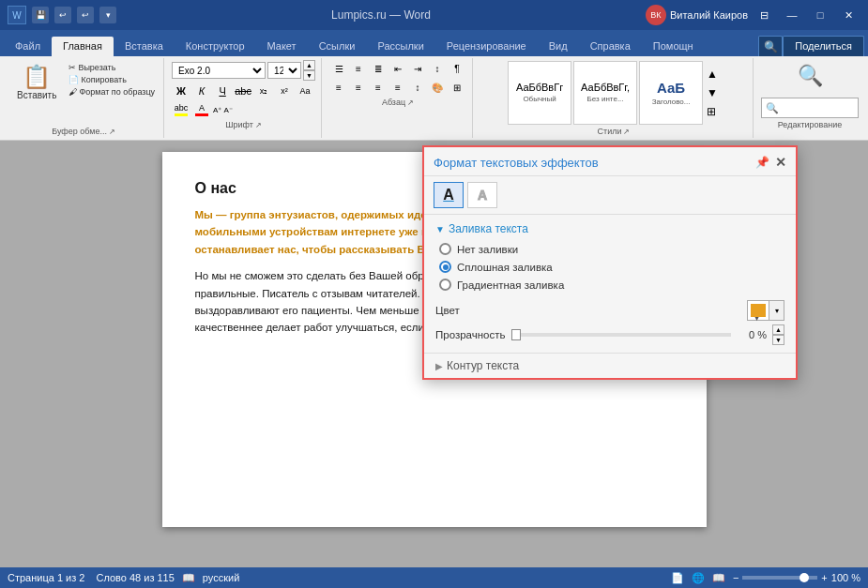  What do you see at coordinates (398, 87) in the screenshot?
I see `justify-btn: ≡` at bounding box center [398, 87].